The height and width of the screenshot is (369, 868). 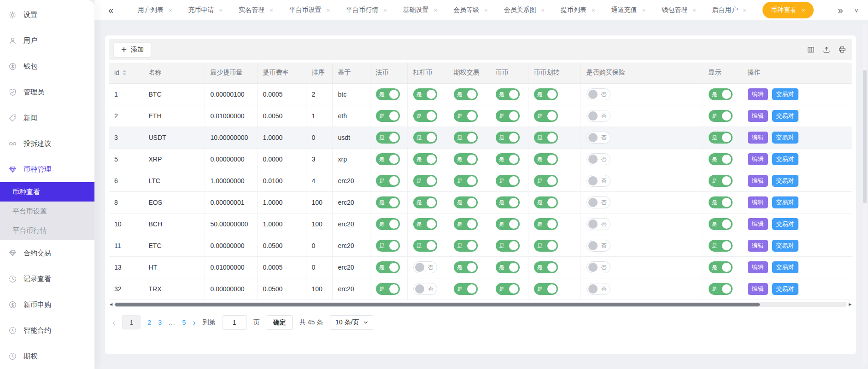 I want to click on page-scrollbar, so click(x=865, y=194).